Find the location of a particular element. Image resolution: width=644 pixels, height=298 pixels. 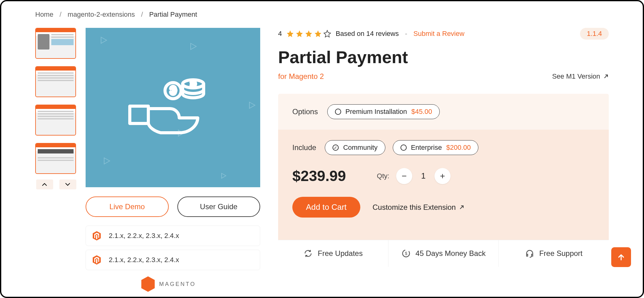

option-premium-installation: Premium Installation $45.00 is located at coordinates (384, 112).